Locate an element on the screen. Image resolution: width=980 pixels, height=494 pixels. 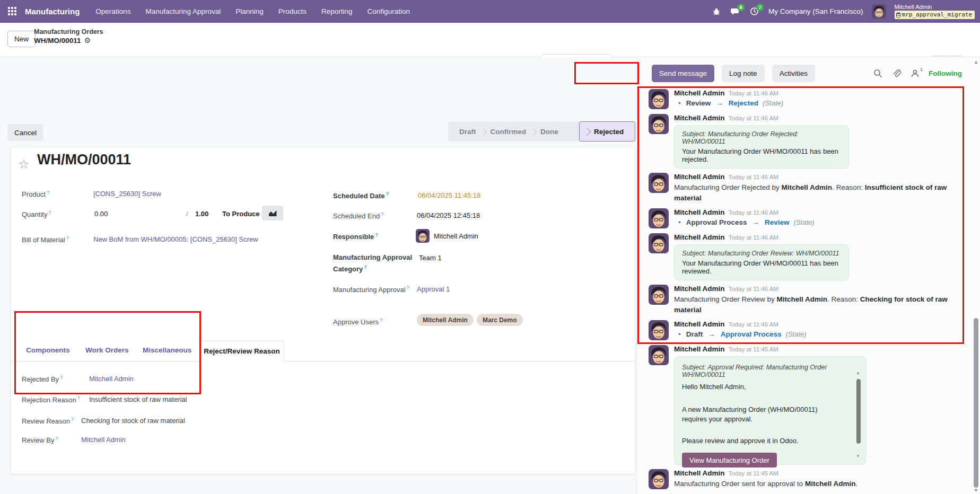
control-panel: New Manufacturing Orders WH/MO/00011⚙ Ov… is located at coordinates (490, 40).